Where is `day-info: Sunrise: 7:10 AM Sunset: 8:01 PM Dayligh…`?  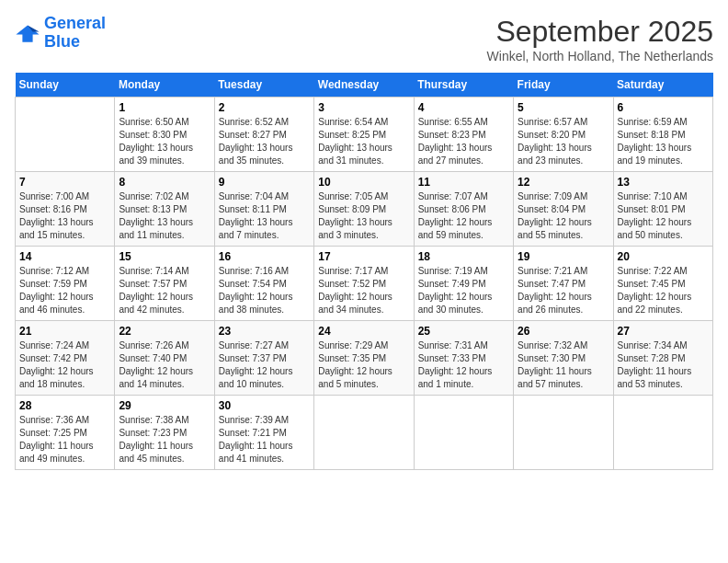 day-info: Sunrise: 7:10 AM Sunset: 8:01 PM Dayligh… is located at coordinates (664, 216).